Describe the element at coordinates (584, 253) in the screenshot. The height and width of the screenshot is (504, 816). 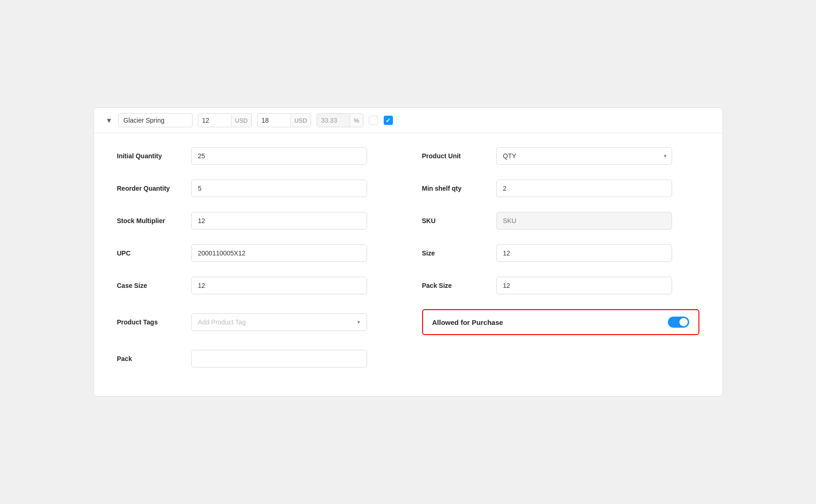
I see `size-input` at that location.